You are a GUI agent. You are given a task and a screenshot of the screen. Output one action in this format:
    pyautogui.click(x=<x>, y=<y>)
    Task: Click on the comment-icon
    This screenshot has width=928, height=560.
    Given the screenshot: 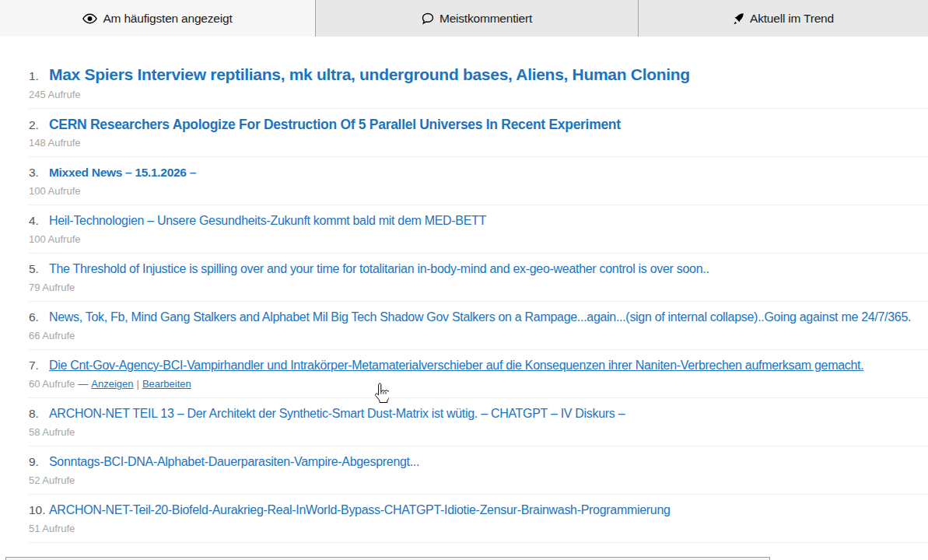 What is the action you would take?
    pyautogui.click(x=428, y=19)
    